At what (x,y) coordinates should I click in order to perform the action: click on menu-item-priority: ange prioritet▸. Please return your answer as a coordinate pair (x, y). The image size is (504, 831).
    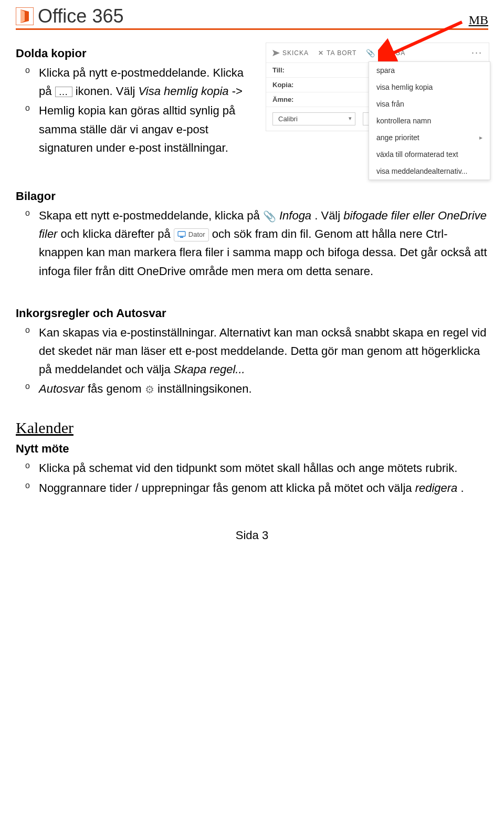
    Looking at the image, I should click on (429, 138).